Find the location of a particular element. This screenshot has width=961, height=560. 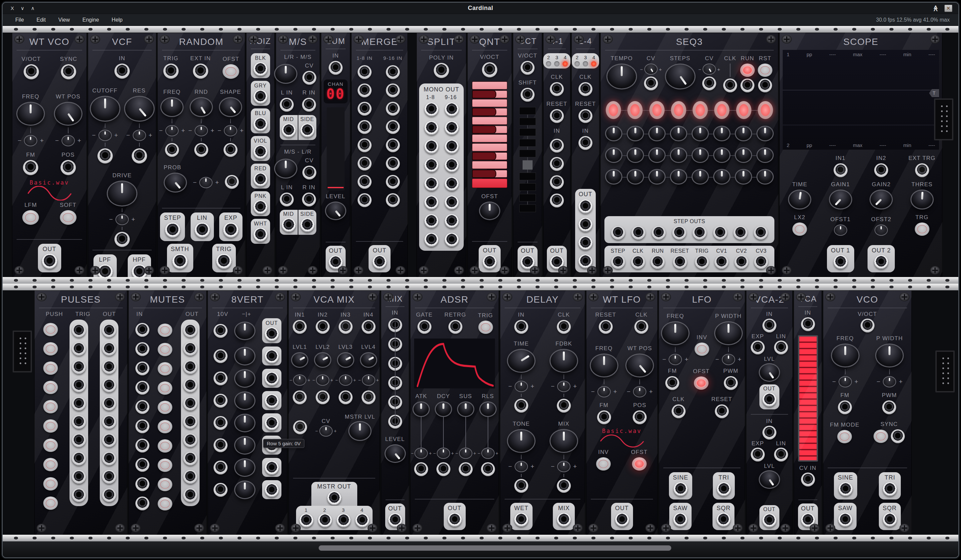

v8-out-jack is located at coordinates (272, 334).